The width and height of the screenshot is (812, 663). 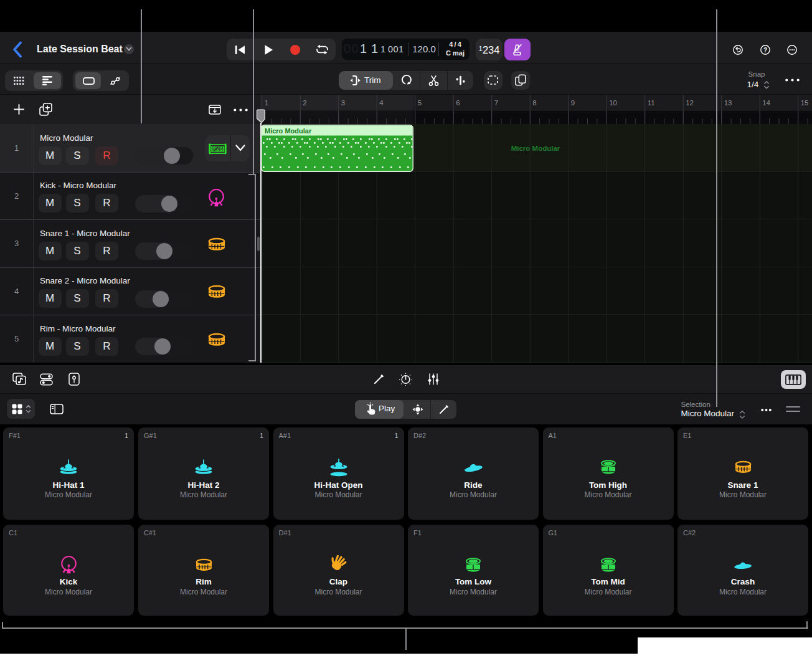 What do you see at coordinates (613, 103) in the screenshot?
I see `svg-text: 10` at bounding box center [613, 103].